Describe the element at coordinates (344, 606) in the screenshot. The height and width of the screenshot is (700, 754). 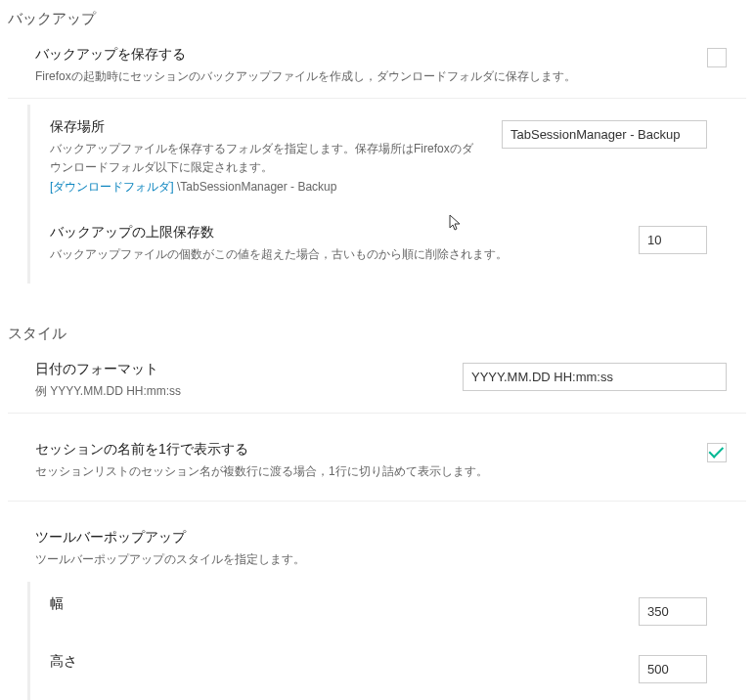
I see `width-text: 幅` at that location.